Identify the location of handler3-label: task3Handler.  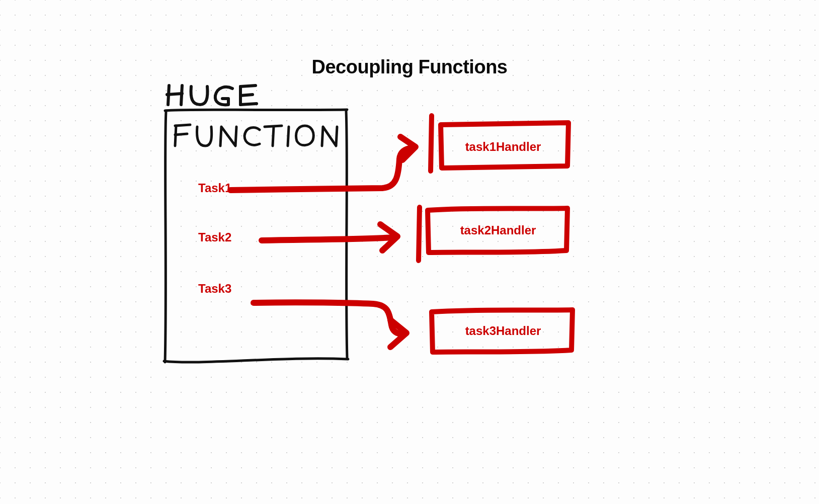
(503, 331).